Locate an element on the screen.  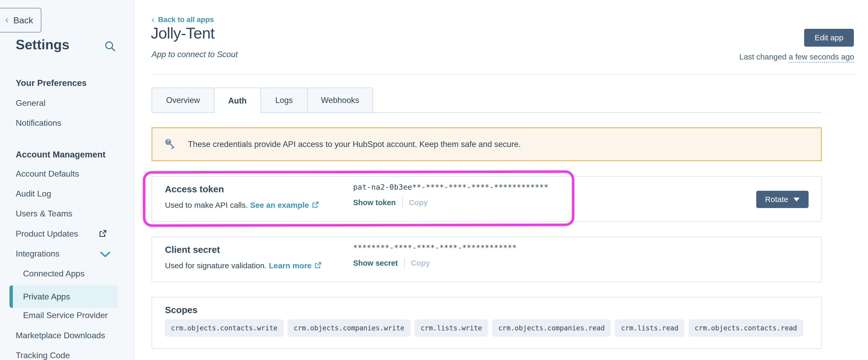
sidebar-item-marketplace-downloads: Marketplace Downloads is located at coordinates (61, 335).